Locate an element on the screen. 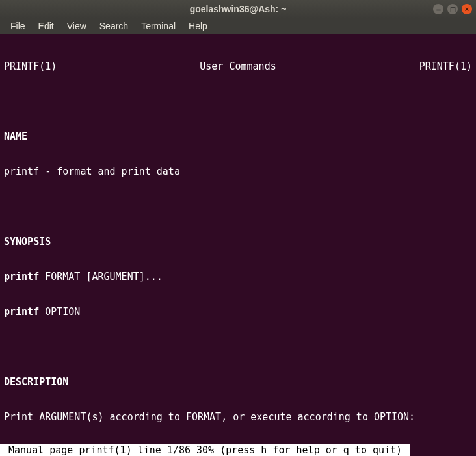 The image size is (476, 456). menu-terminal: Terminal is located at coordinates (159, 26).